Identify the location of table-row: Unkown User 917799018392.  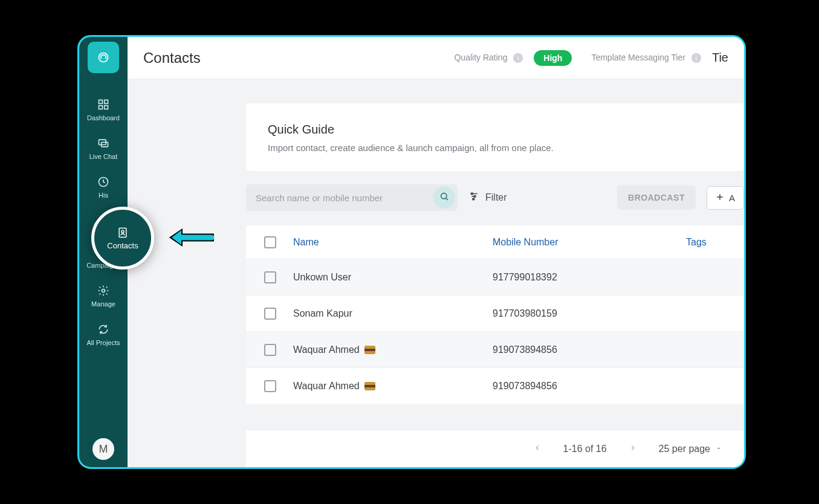
(495, 277).